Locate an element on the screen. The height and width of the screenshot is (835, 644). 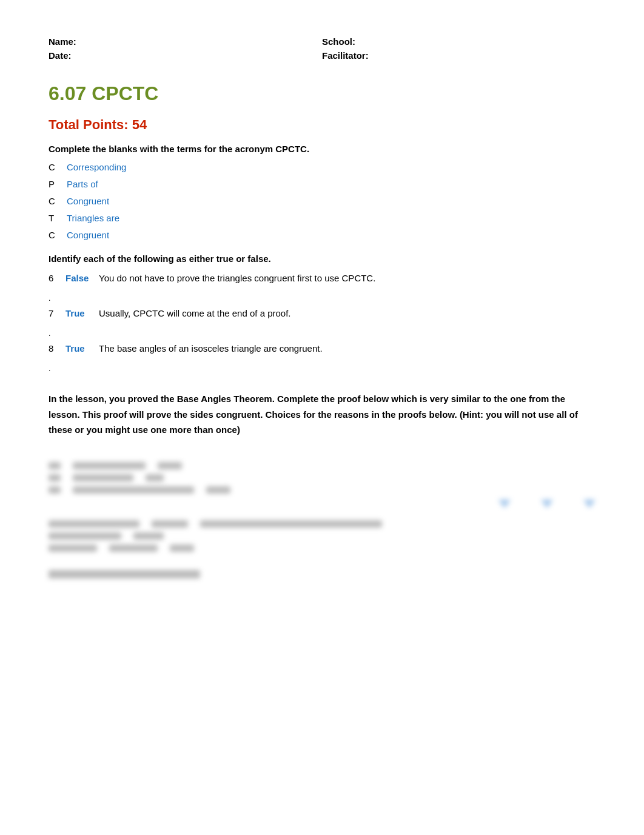
answer-parts-of: Parts of is located at coordinates (82, 184).